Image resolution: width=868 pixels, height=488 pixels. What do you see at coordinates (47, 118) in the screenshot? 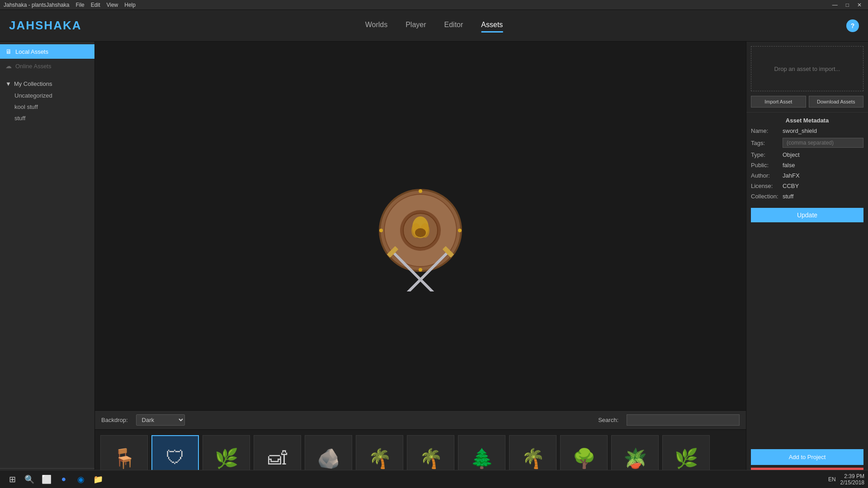
I see `collection-stuff: stuff` at bounding box center [47, 118].